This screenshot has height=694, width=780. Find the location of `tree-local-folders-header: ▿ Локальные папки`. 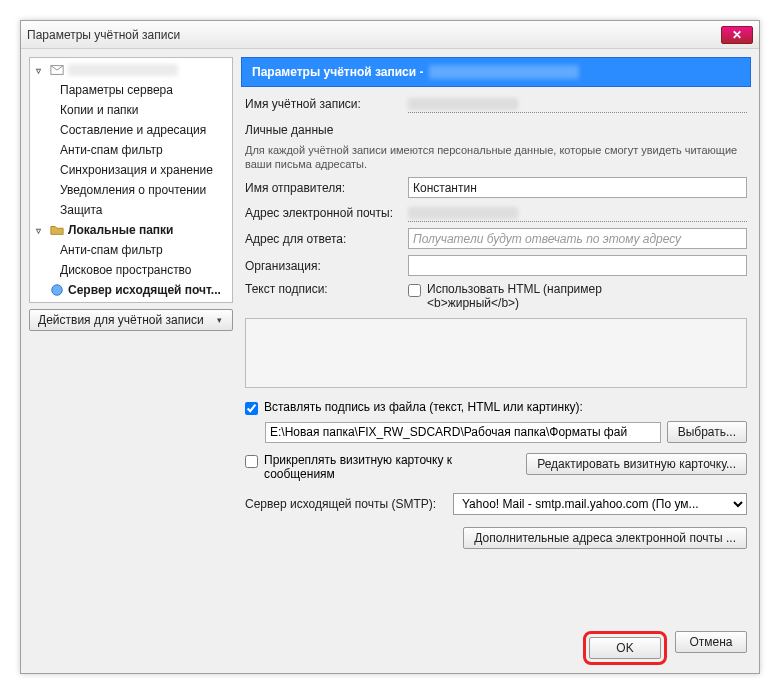

tree-local-folders-header: ▿ Локальные папки is located at coordinates (131, 230).